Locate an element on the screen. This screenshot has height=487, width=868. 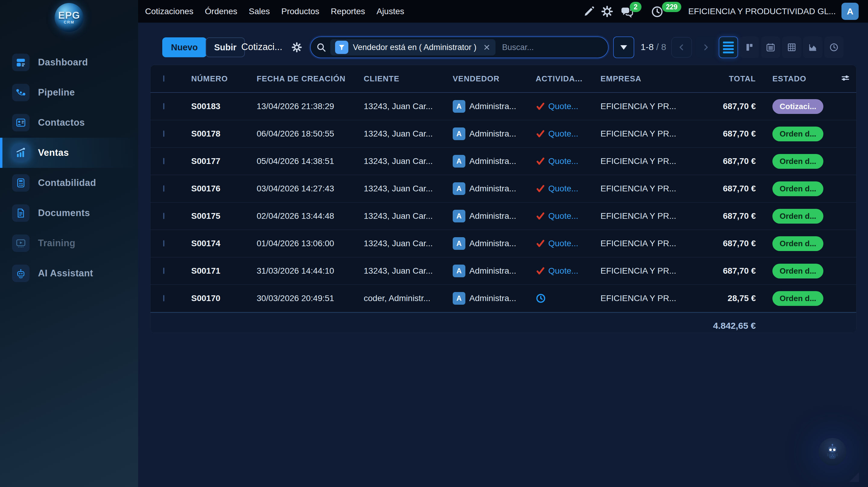
menu-item-productos: Productos is located at coordinates (301, 11).